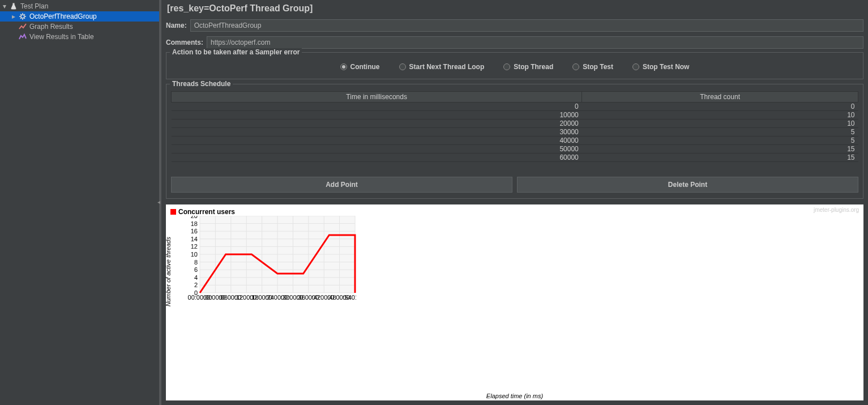 The height and width of the screenshot is (405, 868). Describe the element at coordinates (63, 16) in the screenshot. I see `tree-item-label: OctoPerfThreadGroup` at that location.